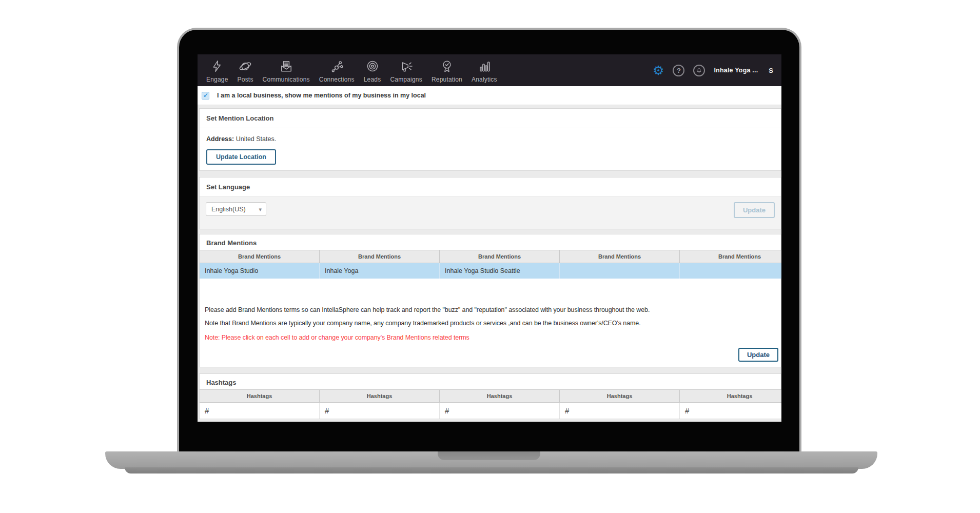 The width and height of the screenshot is (980, 513). I want to click on laptop-base-bottom, so click(492, 470).